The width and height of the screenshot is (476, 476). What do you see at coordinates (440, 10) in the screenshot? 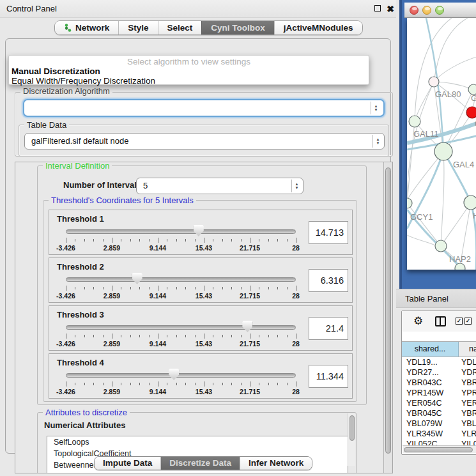
I see `zoom-traffic-light` at bounding box center [440, 10].